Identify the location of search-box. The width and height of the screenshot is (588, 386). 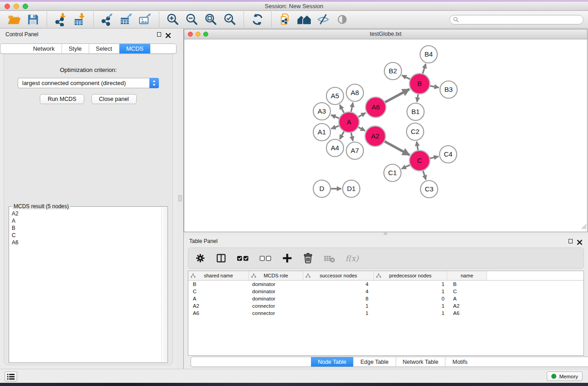
(516, 20).